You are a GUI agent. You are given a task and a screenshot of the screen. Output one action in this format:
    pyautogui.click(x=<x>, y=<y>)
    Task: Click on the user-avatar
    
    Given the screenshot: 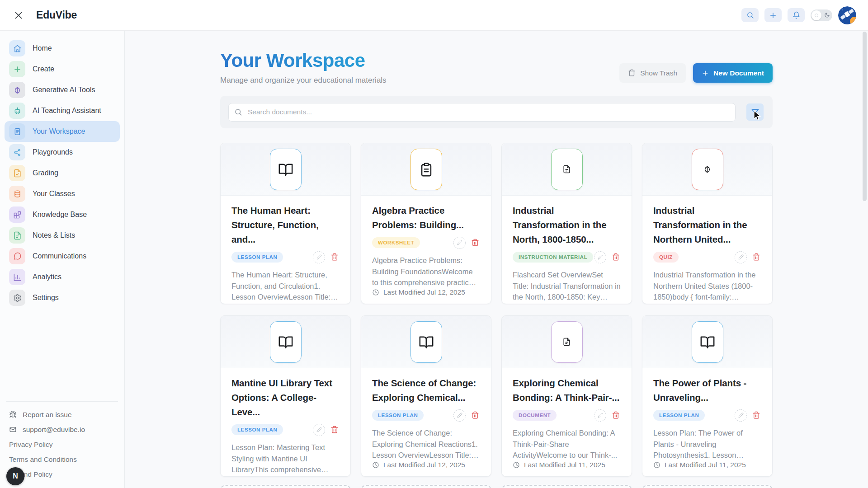 What is the action you would take?
    pyautogui.click(x=847, y=15)
    